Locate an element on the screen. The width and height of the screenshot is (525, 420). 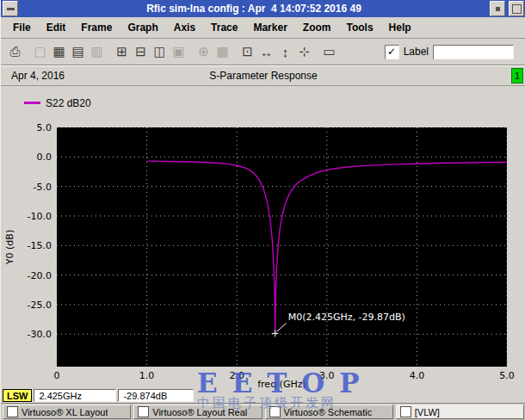
marker-y-field: -29.874dB is located at coordinates (156, 396).